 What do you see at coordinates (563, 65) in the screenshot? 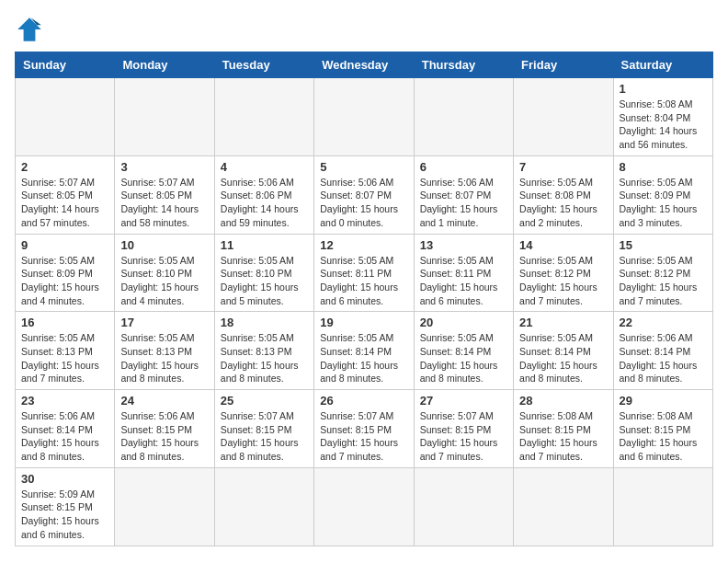
I see `header-friday: Friday` at bounding box center [563, 65].